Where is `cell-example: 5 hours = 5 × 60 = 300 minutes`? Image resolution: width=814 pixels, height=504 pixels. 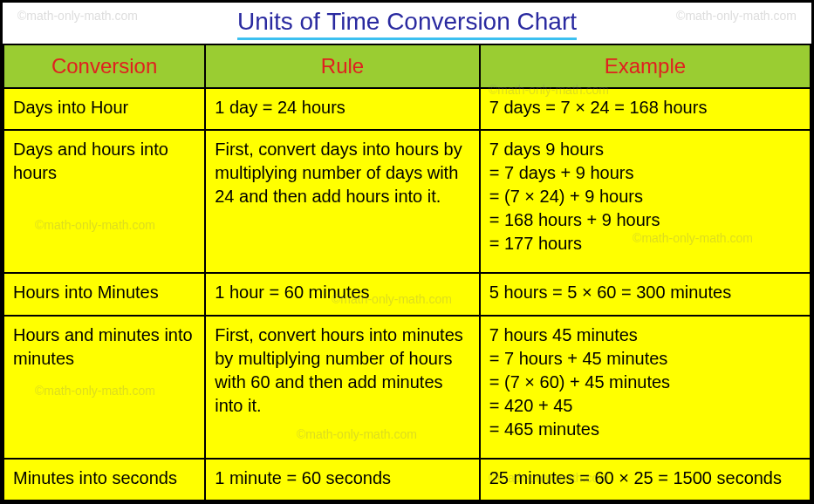 cell-example: 5 hours = 5 × 60 = 300 minutes is located at coordinates (646, 294).